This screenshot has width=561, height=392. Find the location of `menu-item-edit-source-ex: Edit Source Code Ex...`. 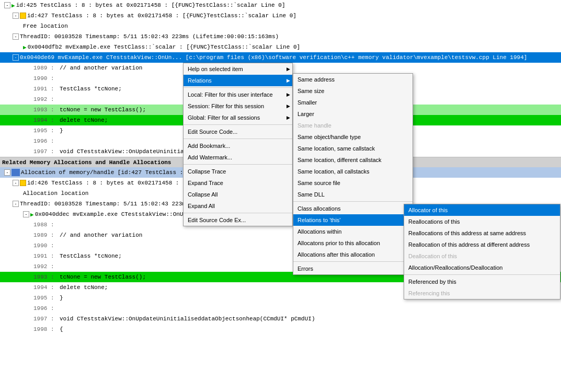

menu-item-edit-source-ex: Edit Source Code Ex... is located at coordinates (238, 220).